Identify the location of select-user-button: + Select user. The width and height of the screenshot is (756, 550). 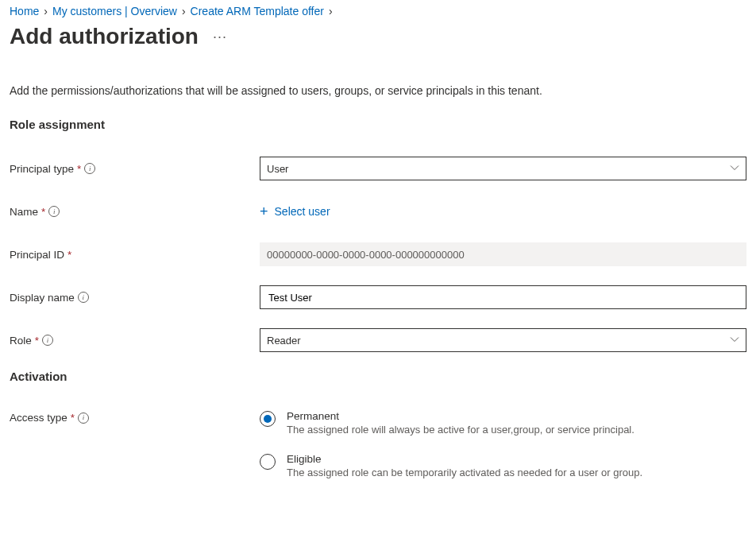
(295, 211).